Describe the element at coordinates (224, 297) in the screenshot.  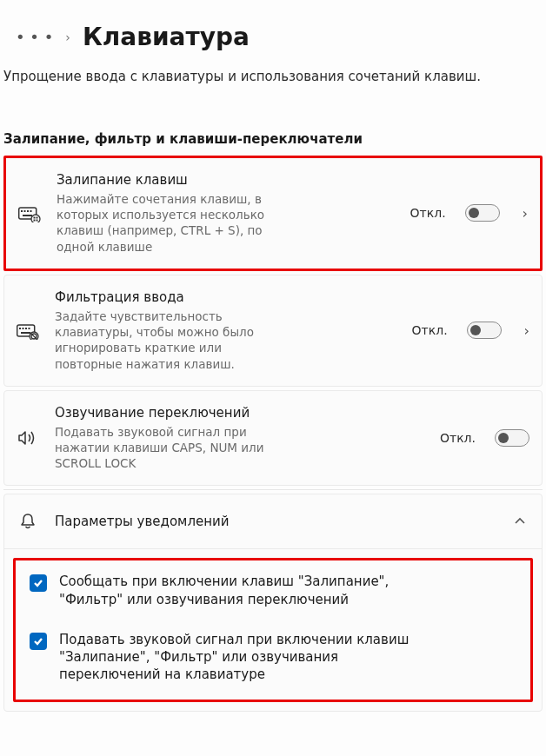
I see `filter-keys-title: Фильтрация ввода` at that location.